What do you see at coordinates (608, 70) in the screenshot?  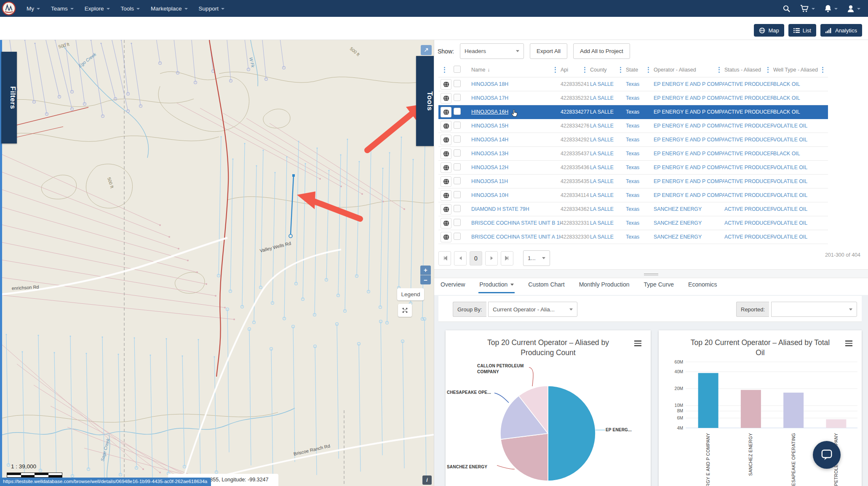 I see `column-header-county: County` at bounding box center [608, 70].